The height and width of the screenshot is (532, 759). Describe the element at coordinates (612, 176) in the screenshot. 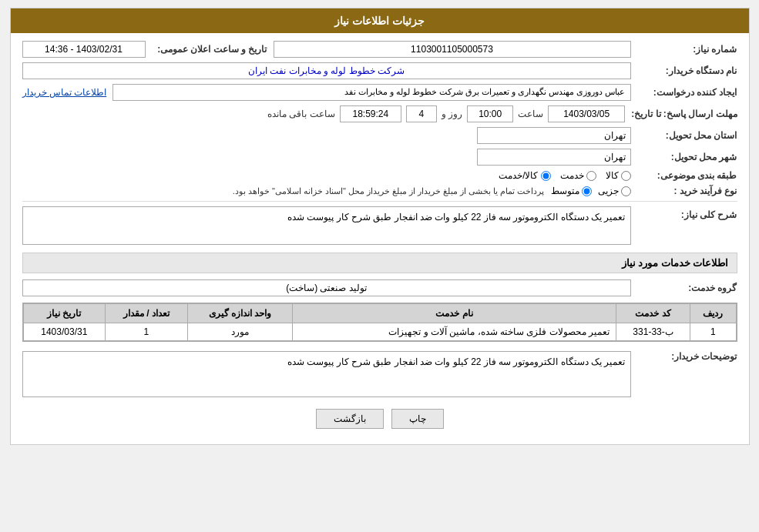

I see `radio-kala-label: کالا` at that location.